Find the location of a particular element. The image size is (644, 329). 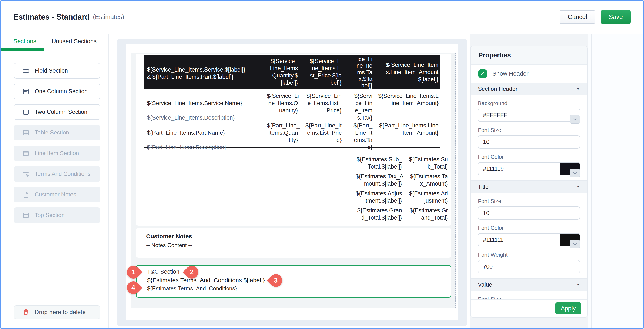

delete-drop-label: Drop here to delete is located at coordinates (60, 312).